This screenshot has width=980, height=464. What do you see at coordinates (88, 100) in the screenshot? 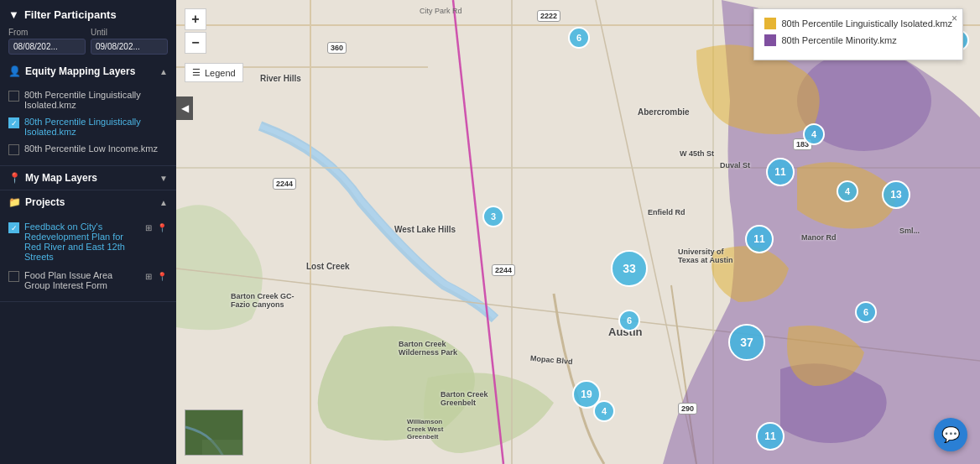
I see `layer-item-1: 80th Percentile Linguistically Isolated.…` at bounding box center [88, 100].